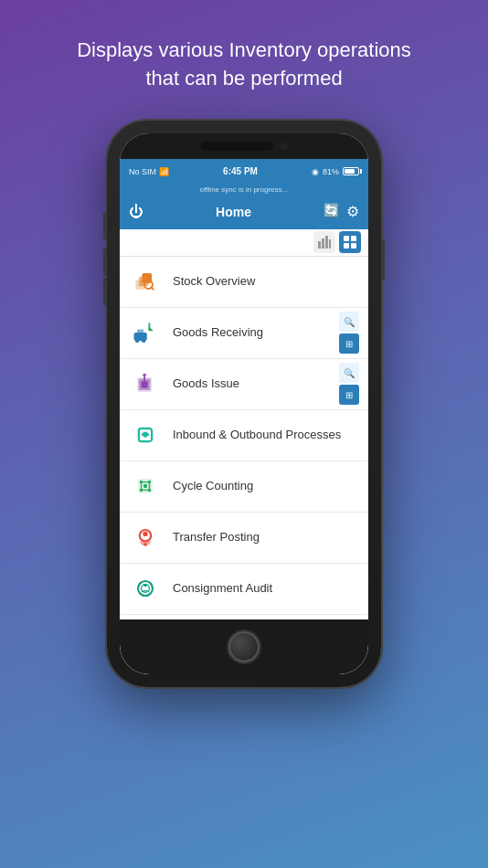 The width and height of the screenshot is (488, 868). Describe the element at coordinates (244, 618) in the screenshot. I see `menu-item-services-confirmation: Services Confirmation` at that location.